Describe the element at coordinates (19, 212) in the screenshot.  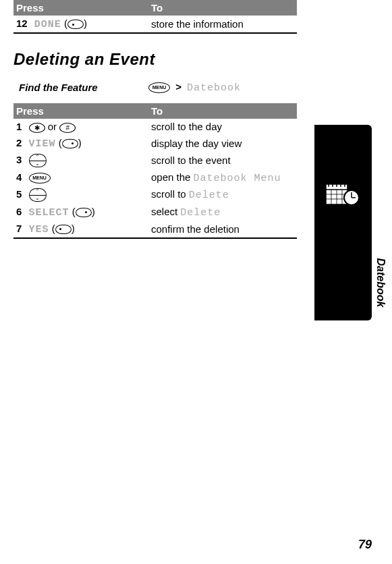
I see `step-number: 6` at that location.